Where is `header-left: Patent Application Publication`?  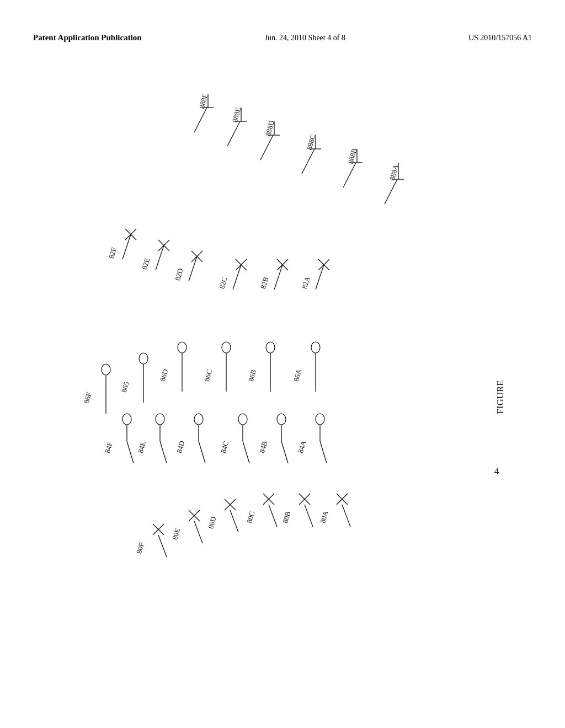
header-left: Patent Application Publication is located at coordinates (87, 38).